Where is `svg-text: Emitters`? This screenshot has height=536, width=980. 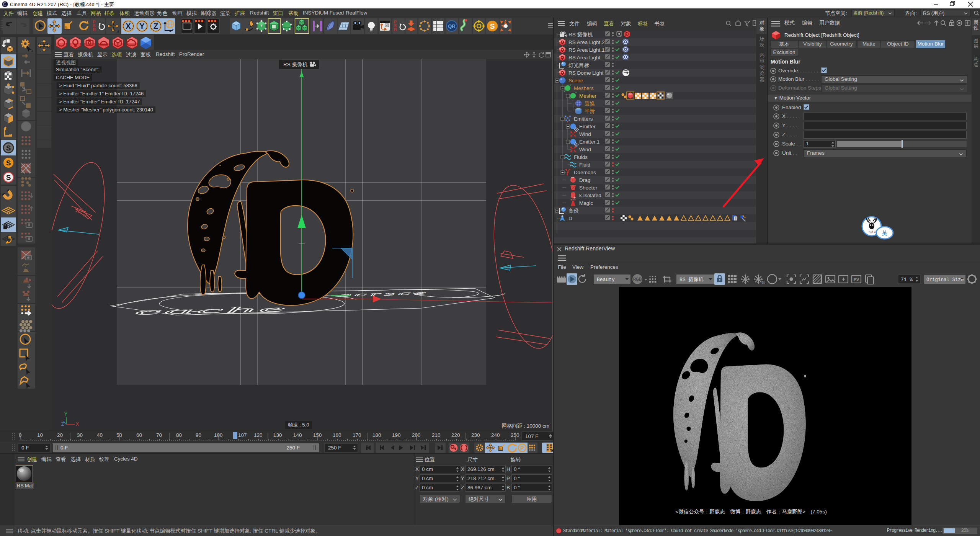
svg-text: Emitters is located at coordinates (583, 119).